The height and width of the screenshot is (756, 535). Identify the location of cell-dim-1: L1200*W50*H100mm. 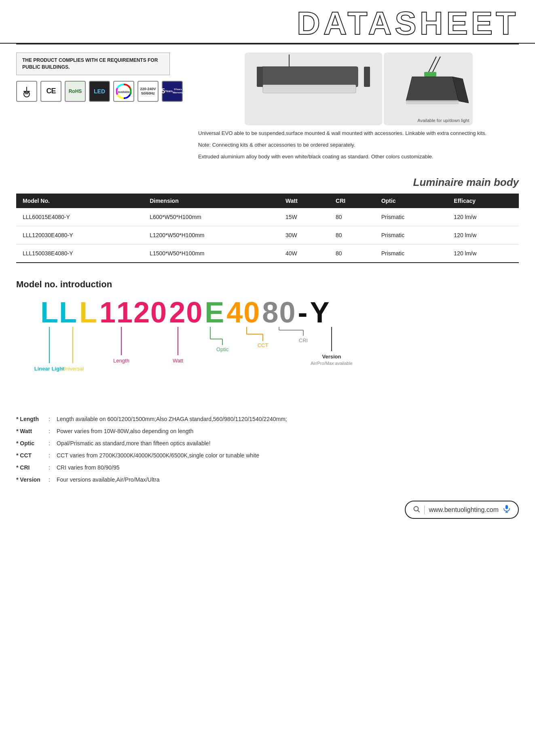
(211, 235).